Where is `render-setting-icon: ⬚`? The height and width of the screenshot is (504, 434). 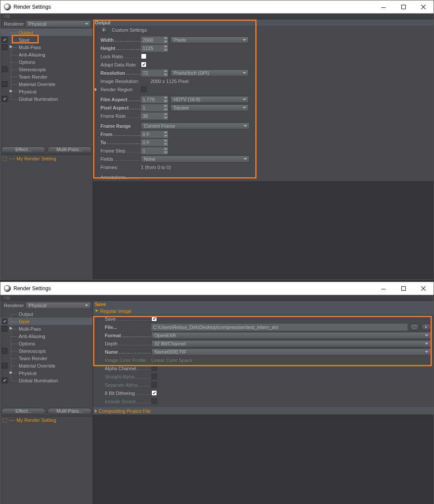 render-setting-icon: ⬚ is located at coordinates (4, 159).